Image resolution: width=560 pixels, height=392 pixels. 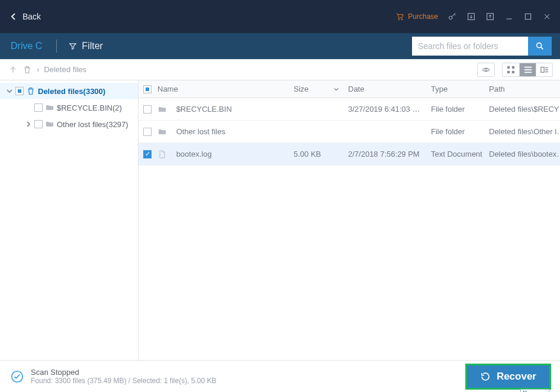 I want to click on cart-icon, so click(x=400, y=17).